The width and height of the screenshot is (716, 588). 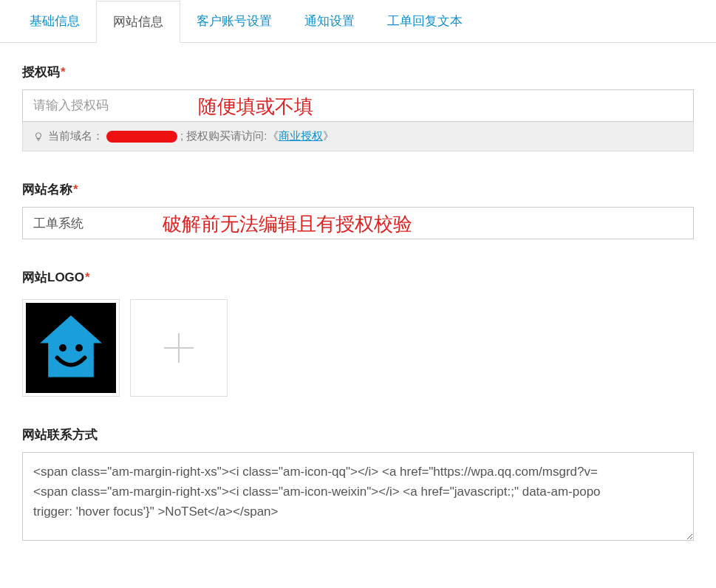 I want to click on contact-label: 网站联系方式, so click(x=358, y=434).